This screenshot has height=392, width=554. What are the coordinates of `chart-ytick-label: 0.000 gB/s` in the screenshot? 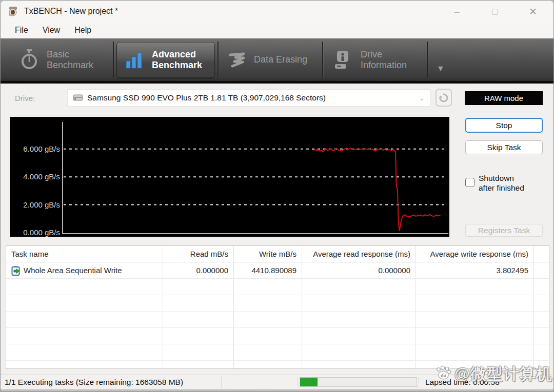 It's located at (35, 233).